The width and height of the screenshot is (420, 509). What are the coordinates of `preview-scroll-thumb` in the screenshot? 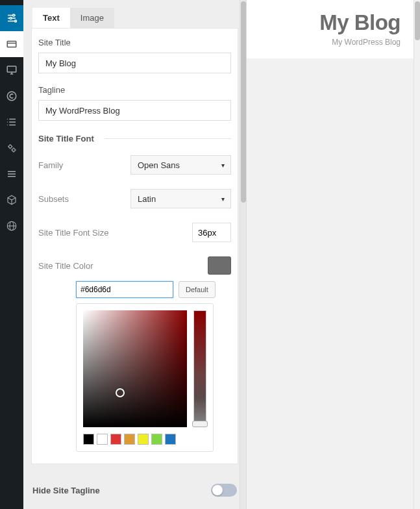 It's located at (417, 21).